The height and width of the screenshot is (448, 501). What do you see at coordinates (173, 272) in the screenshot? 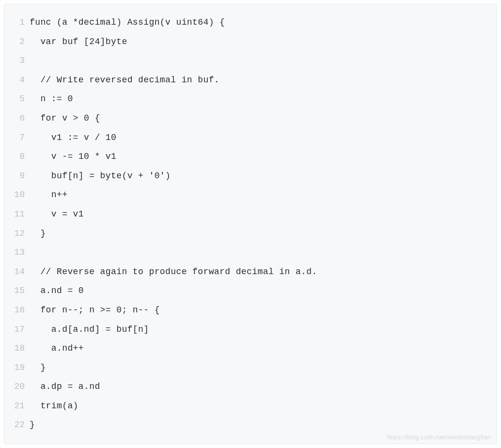
I see `code-text: // Reverse again to produce forward deci…` at bounding box center [173, 272].